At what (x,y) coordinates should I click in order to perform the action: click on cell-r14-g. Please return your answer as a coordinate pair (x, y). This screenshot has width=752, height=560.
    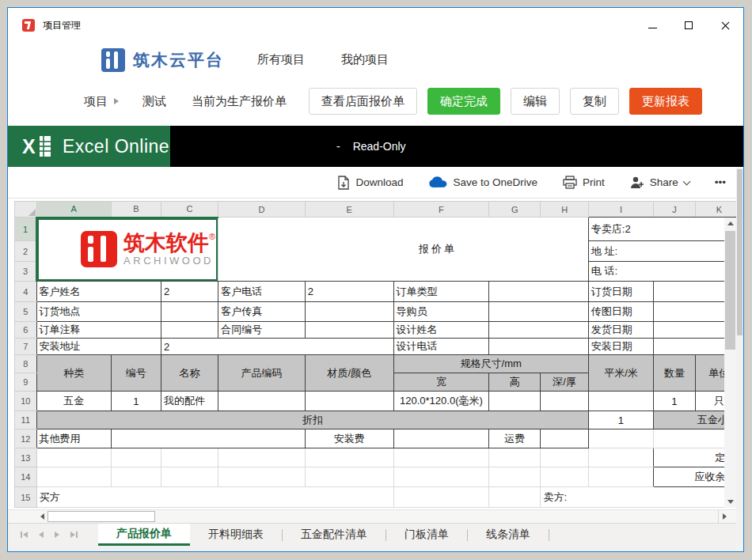
    Looking at the image, I should click on (515, 478).